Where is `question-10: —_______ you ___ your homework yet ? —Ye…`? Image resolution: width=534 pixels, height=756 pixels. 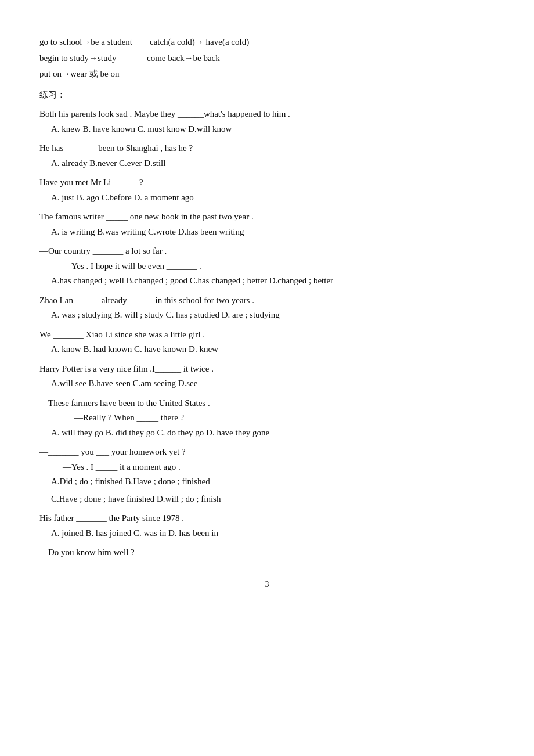 question-10: —_______ you ___ your homework yet ? —Ye… is located at coordinates (267, 476).